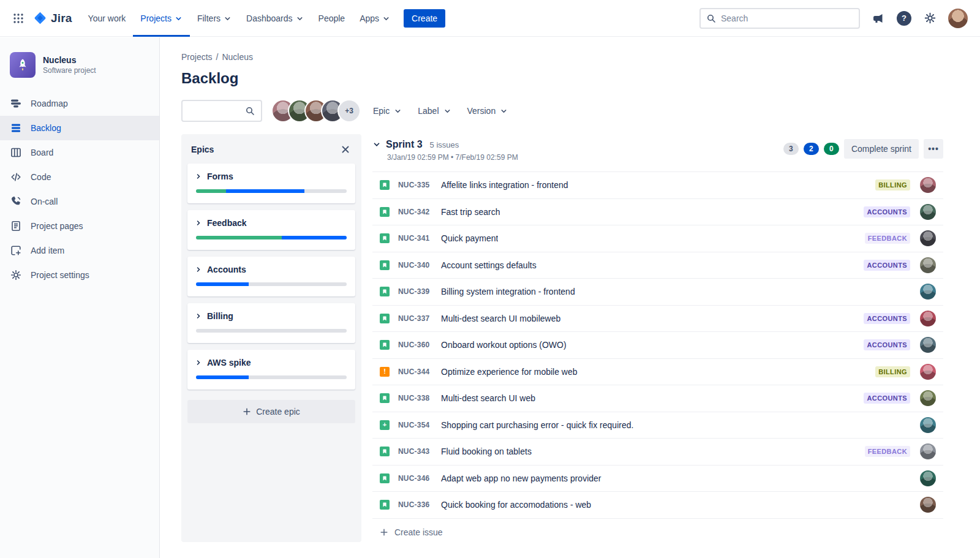  Describe the element at coordinates (787, 18) in the screenshot. I see `global-search-input` at that location.